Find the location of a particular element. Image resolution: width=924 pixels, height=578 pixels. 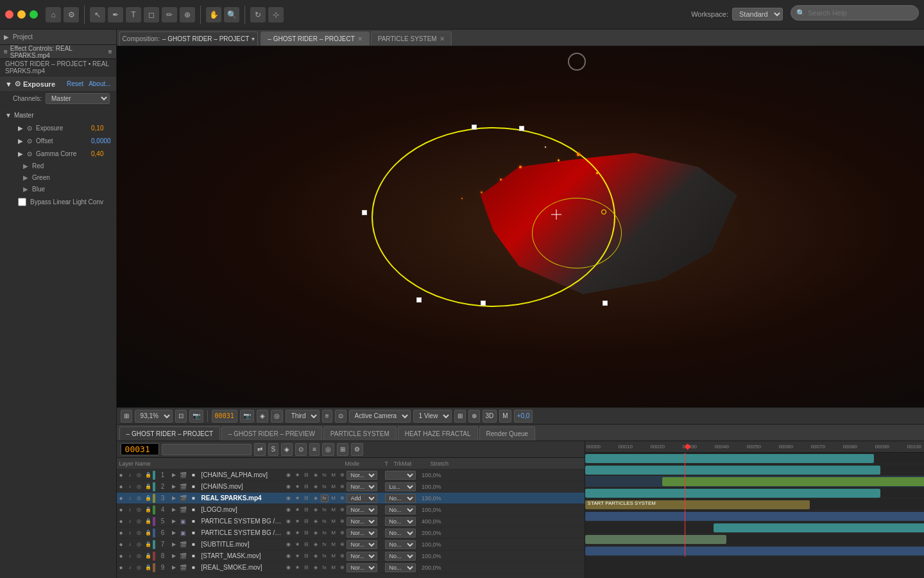

layer-vis-3: ● is located at coordinates (121, 498).